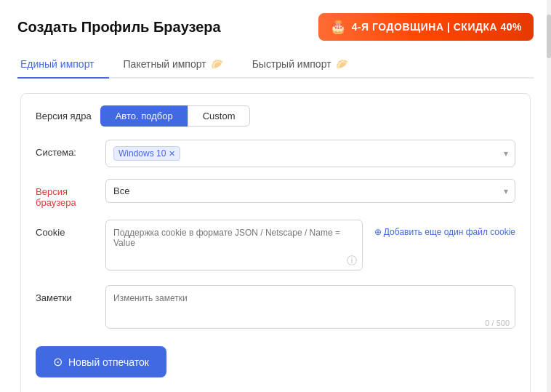 This screenshot has width=551, height=392. Describe the element at coordinates (109, 362) in the screenshot. I see `new-fingerprint-label: Новый отпечаток` at that location.